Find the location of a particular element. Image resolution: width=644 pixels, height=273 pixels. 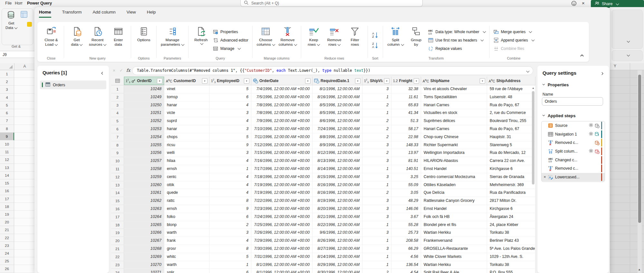

cell: suprd is located at coordinates (187, 121).